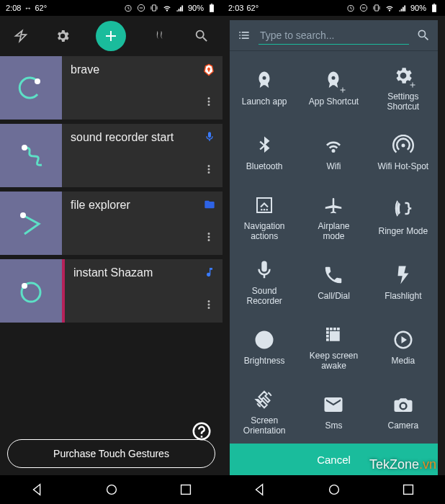 The height and width of the screenshot is (504, 445). Describe the element at coordinates (403, 88) in the screenshot. I see `action-gear-plus: Settings Shortcut` at that location.